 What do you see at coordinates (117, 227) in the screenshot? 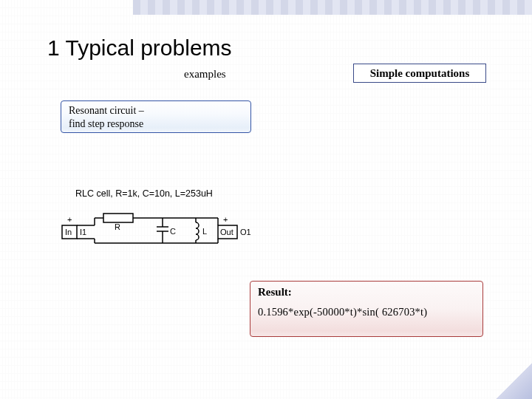
I see `resistor-label: R` at bounding box center [117, 227].